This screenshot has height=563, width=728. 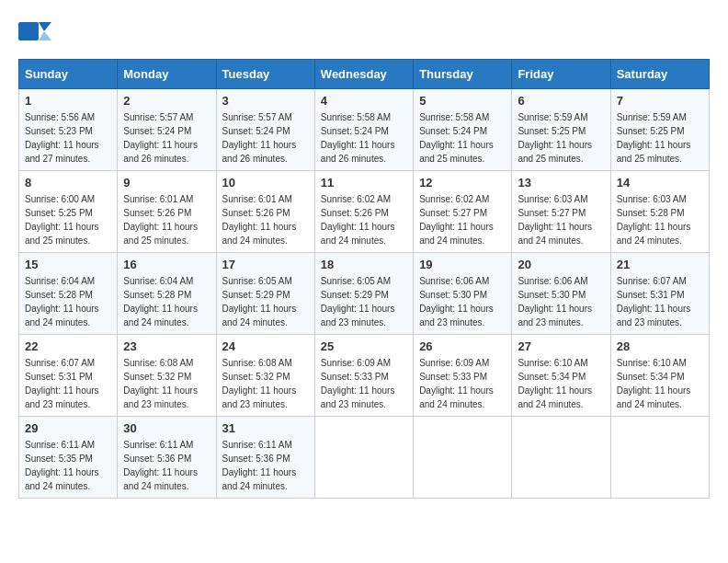 I want to click on calendar-day-cell: 3 Sunrise: 5:57 AM Sunset: 5:24 PM Dayli…, so click(x=265, y=131).